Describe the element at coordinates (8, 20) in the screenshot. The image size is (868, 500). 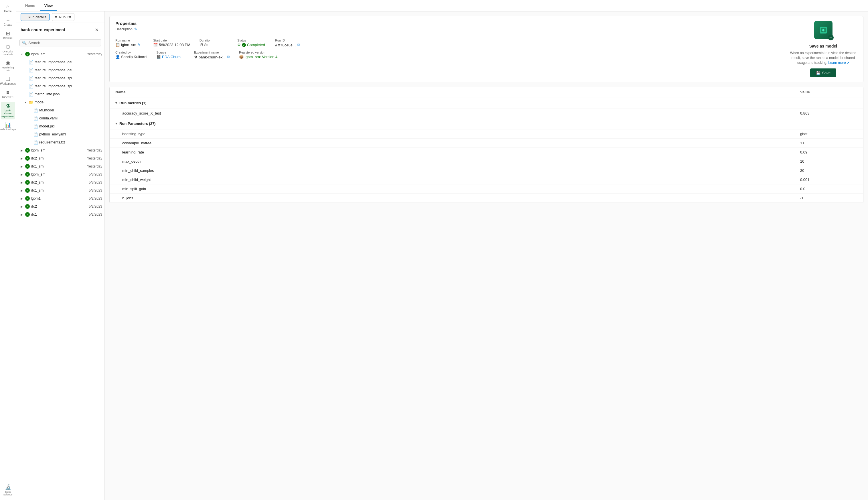
I see `create-icon: ＋` at that location.